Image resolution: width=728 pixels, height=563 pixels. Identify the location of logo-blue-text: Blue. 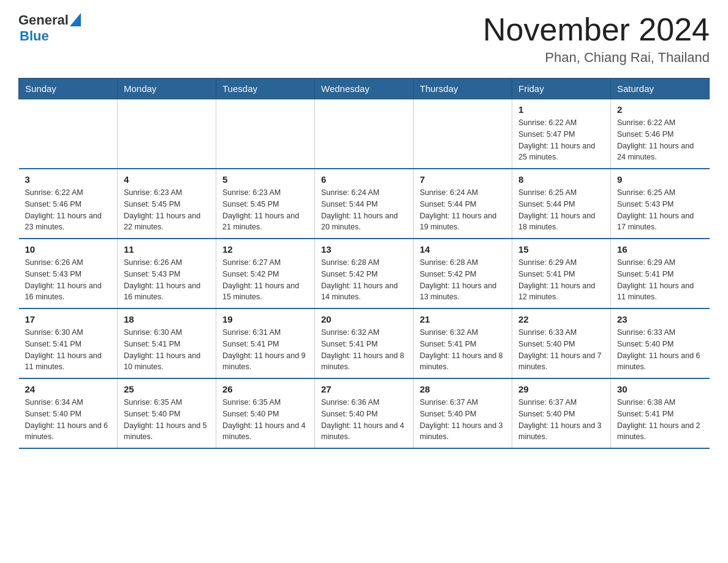
(50, 36).